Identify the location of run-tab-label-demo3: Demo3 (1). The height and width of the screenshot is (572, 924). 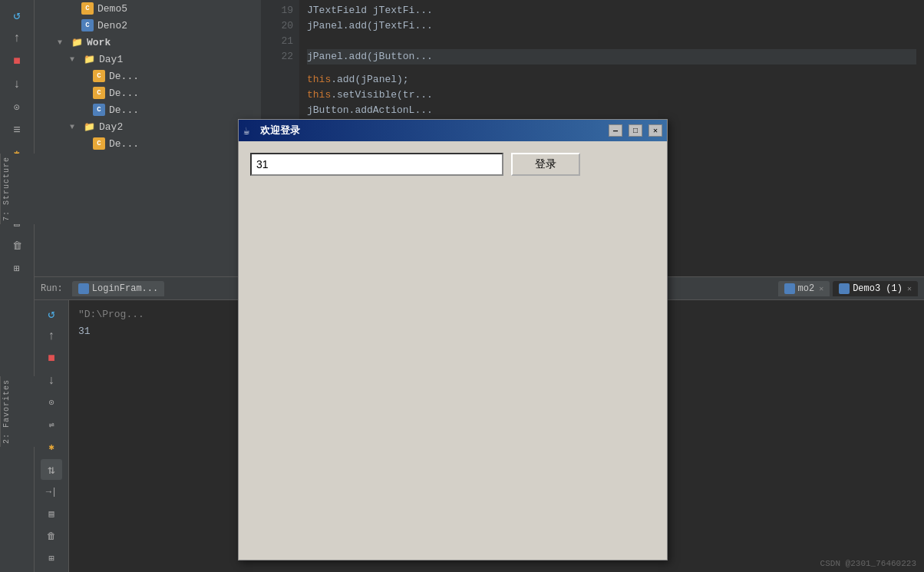
(878, 289).